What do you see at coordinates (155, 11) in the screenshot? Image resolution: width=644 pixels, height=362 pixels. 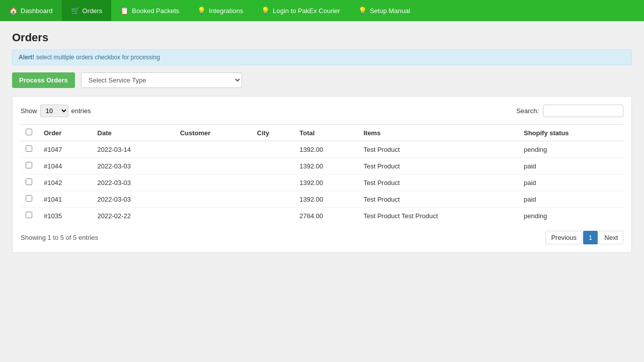 I see `nav-label-booked-packets: Booked Packets` at bounding box center [155, 11].